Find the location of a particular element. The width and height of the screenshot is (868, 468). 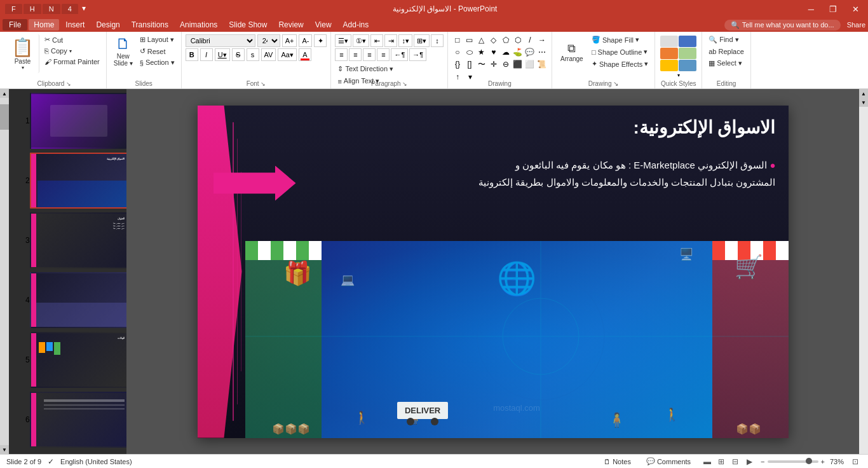

layout-button: ⊞ Layout ▾ is located at coordinates (158, 39).